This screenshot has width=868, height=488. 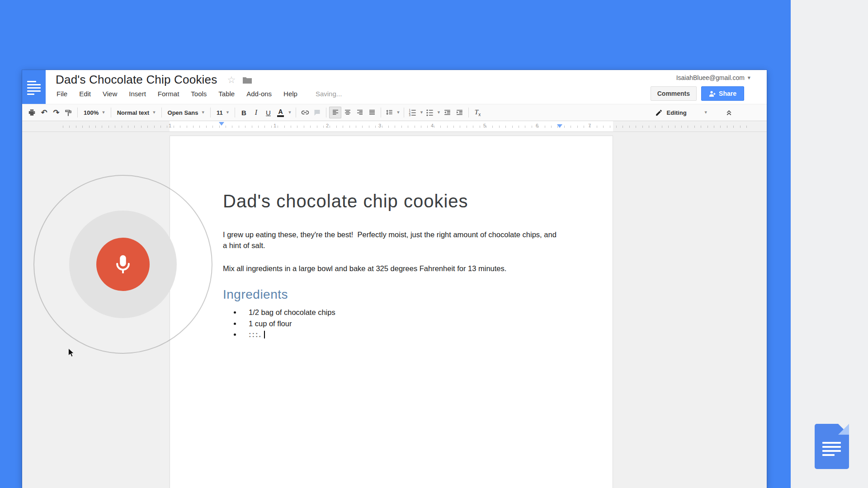 What do you see at coordinates (199, 94) in the screenshot?
I see `menu-tools: Tools` at bounding box center [199, 94].